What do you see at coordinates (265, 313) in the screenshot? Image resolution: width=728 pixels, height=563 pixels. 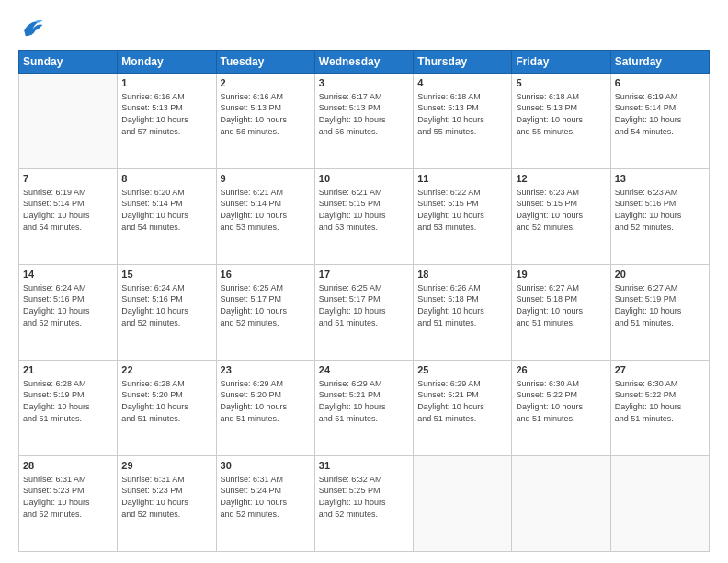 I see `calendar-cell: 16Sunrise: 6:25 AM Sunset: 5:17 PM Dayli…` at bounding box center [265, 313].